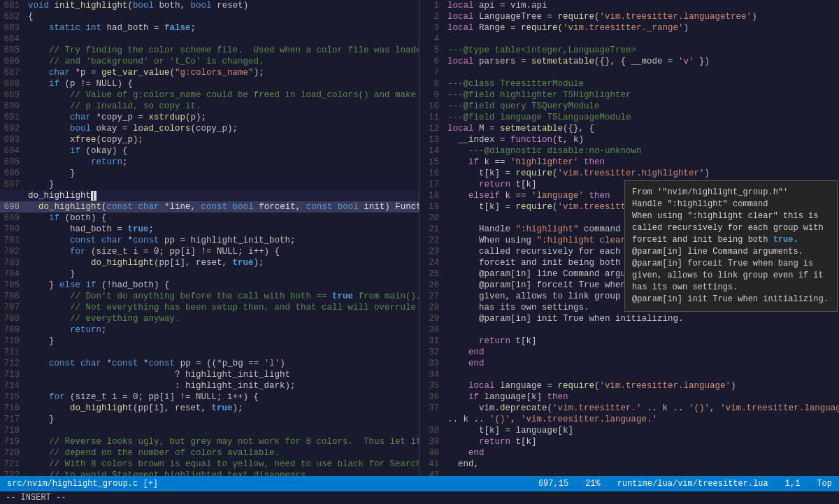 The image size is (839, 504). Describe the element at coordinates (642, 106) in the screenshot. I see `line-content: ---@field query TSQueryModule` at that location.